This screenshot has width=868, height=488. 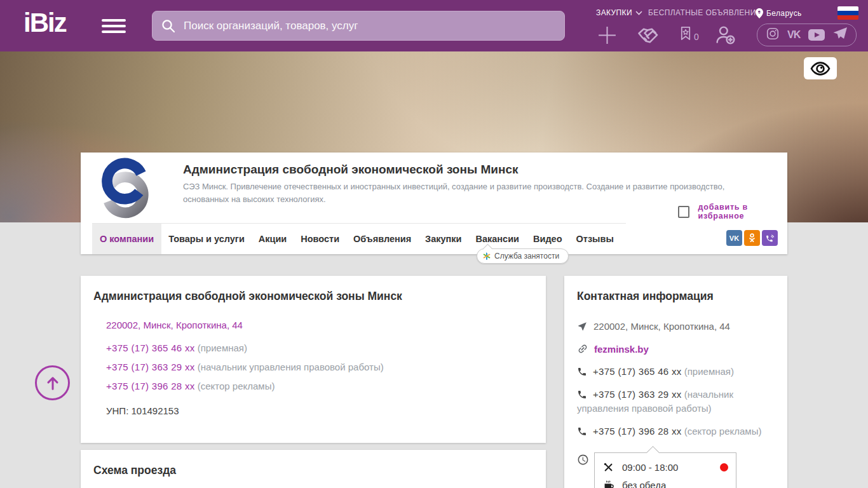 What do you see at coordinates (770, 238) in the screenshot?
I see `viber-icon` at bounding box center [770, 238].